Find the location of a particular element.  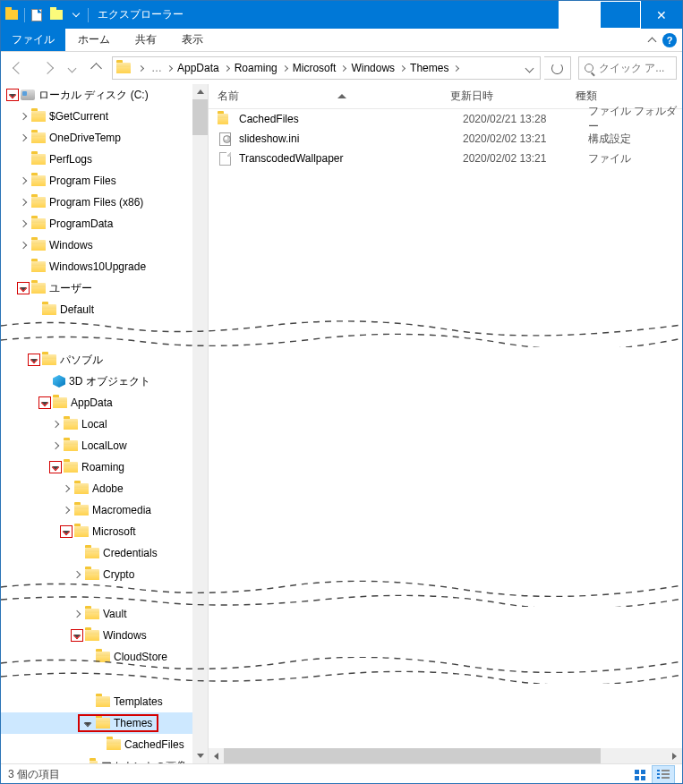

minimize-button is located at coordinates (579, 14).